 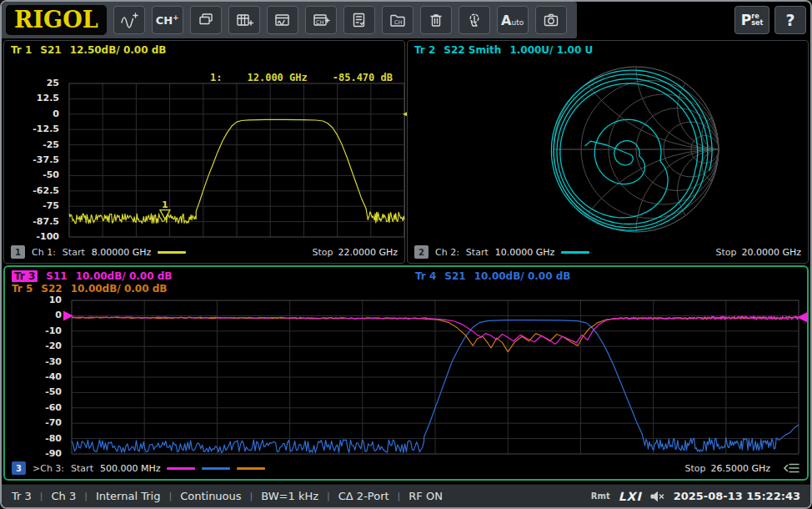 What do you see at coordinates (321, 20) in the screenshot?
I see `window-channel-add-icon: CH` at bounding box center [321, 20].